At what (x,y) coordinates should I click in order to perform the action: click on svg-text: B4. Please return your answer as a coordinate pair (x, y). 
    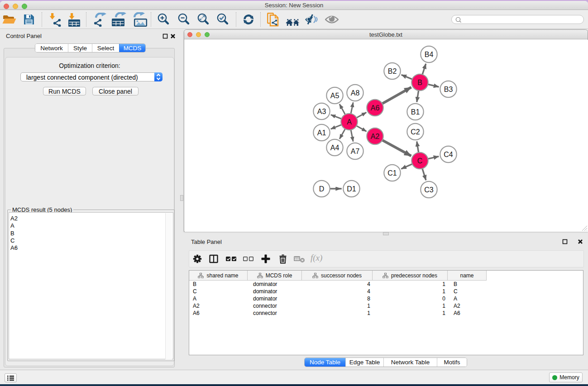
    Looking at the image, I should click on (429, 54).